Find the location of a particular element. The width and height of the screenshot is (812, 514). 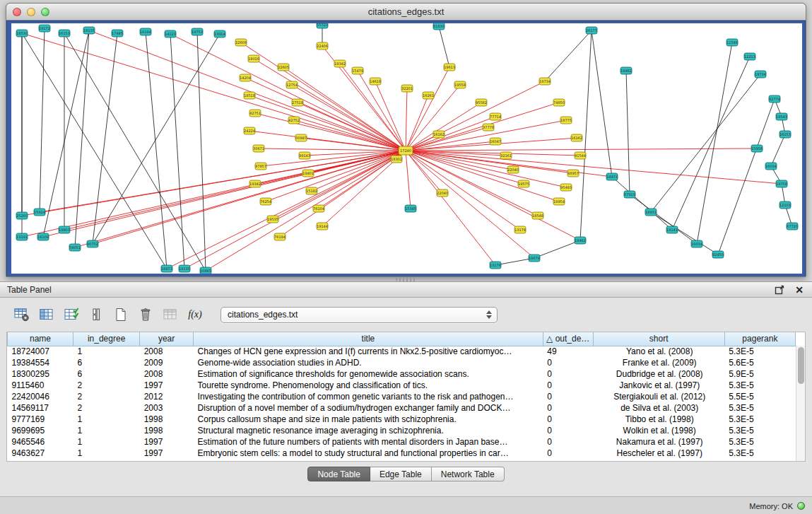

table-cell: Dudbridge et al. (2008) is located at coordinates (659, 374).